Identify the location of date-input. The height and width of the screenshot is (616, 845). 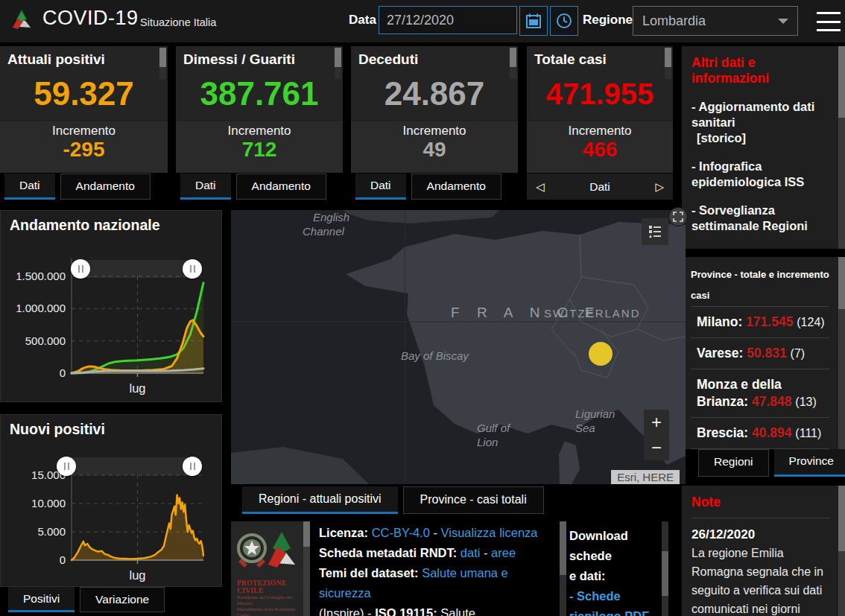
(448, 20).